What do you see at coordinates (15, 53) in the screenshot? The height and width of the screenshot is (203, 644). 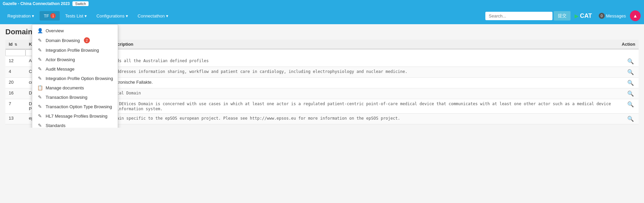 I see `filter-id` at bounding box center [15, 53].